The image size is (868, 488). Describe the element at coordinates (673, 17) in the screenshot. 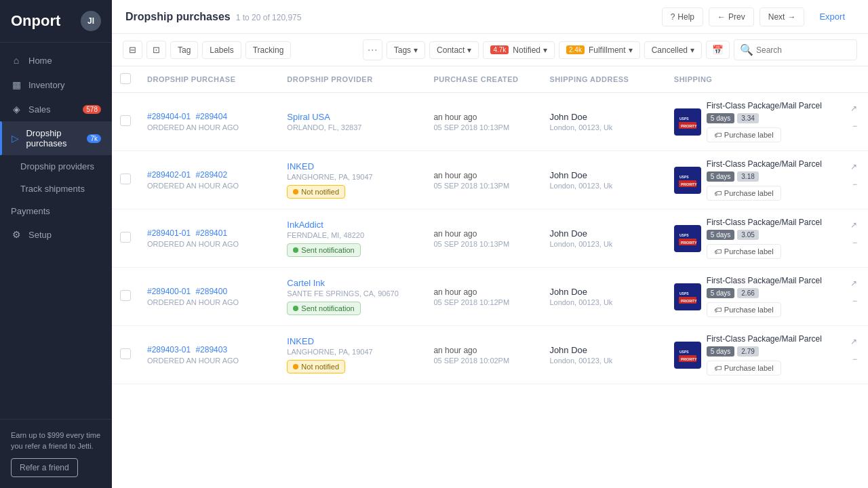

I see `help-icon: ?` at that location.